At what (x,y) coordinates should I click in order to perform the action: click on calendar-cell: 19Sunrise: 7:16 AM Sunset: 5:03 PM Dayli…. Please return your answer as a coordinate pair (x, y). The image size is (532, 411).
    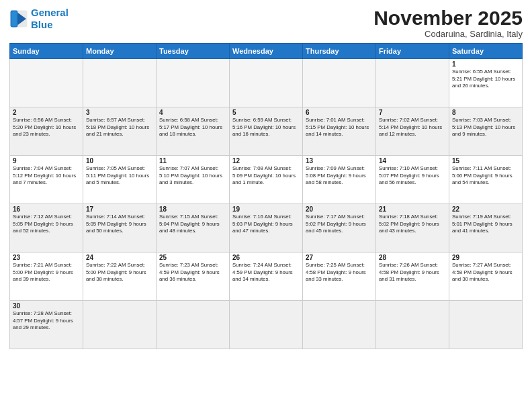
    Looking at the image, I should click on (266, 228).